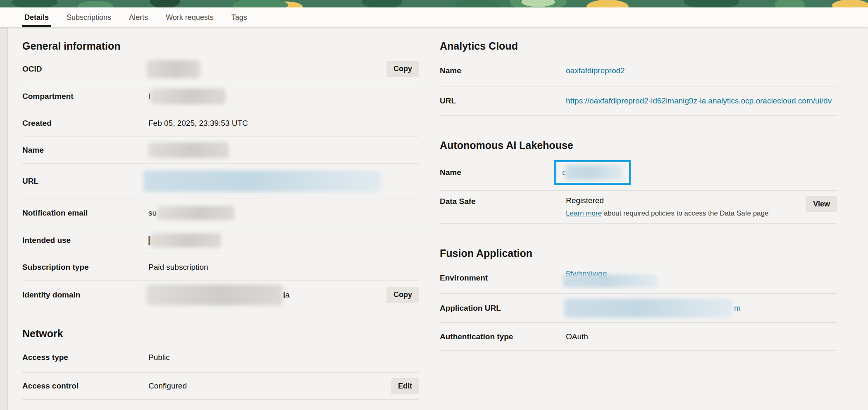 Image resolution: width=868 pixels, height=410 pixels. I want to click on tab-subscriptions: Subscriptions, so click(89, 17).